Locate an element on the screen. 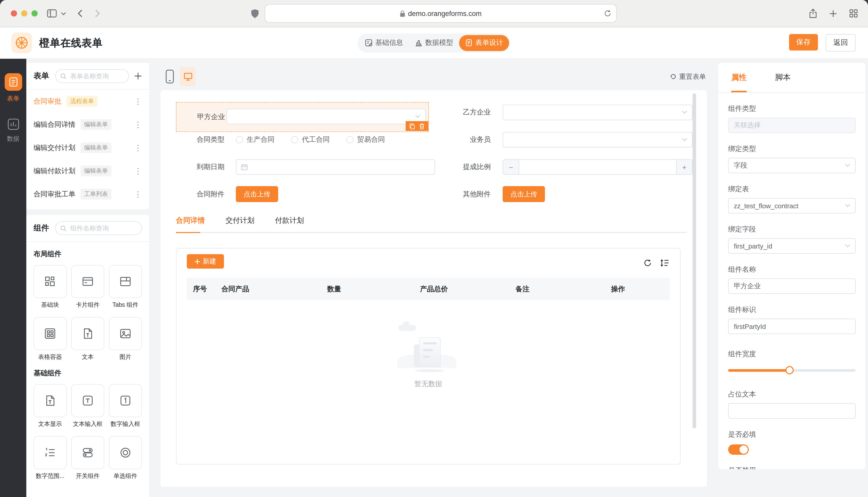  components-panel: 组件 布局组件 基础块 is located at coordinates (88, 356).